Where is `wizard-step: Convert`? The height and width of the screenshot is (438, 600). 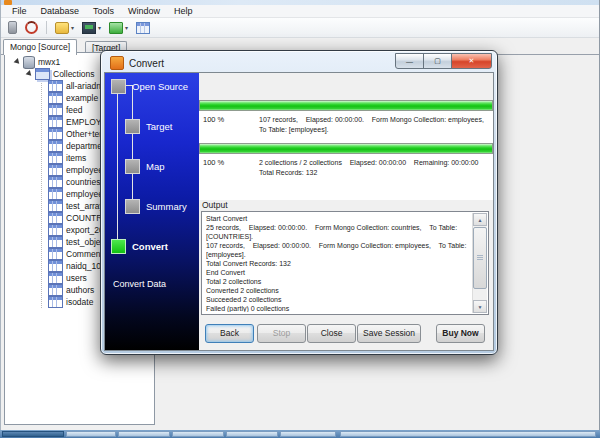
wizard-step: Convert is located at coordinates (140, 246).